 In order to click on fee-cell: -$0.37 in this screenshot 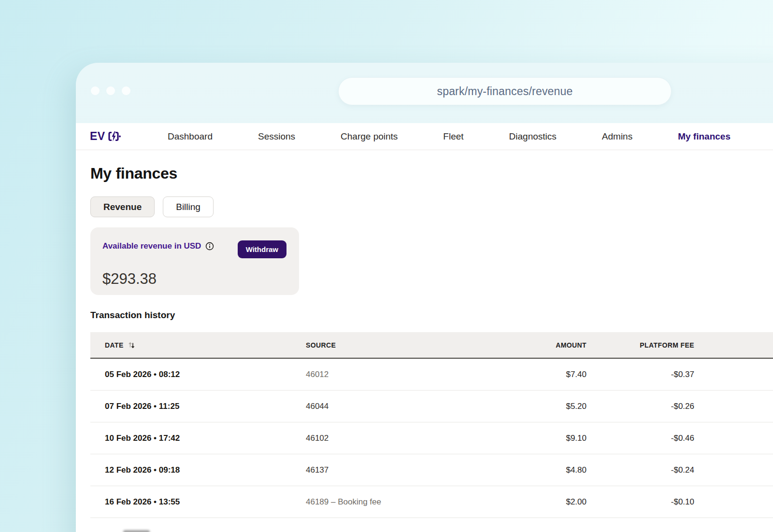, I will do `click(641, 375)`.